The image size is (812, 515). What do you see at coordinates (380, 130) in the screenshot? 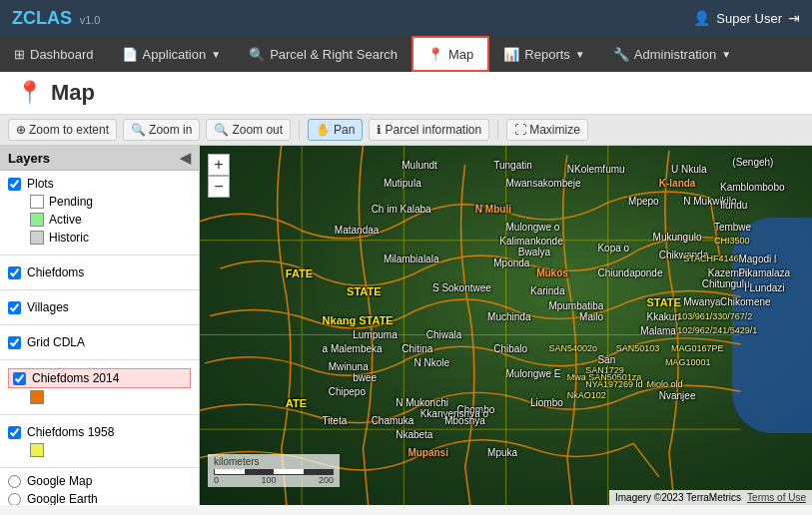
I see `parcel-info-icon: ℹ` at bounding box center [380, 130].